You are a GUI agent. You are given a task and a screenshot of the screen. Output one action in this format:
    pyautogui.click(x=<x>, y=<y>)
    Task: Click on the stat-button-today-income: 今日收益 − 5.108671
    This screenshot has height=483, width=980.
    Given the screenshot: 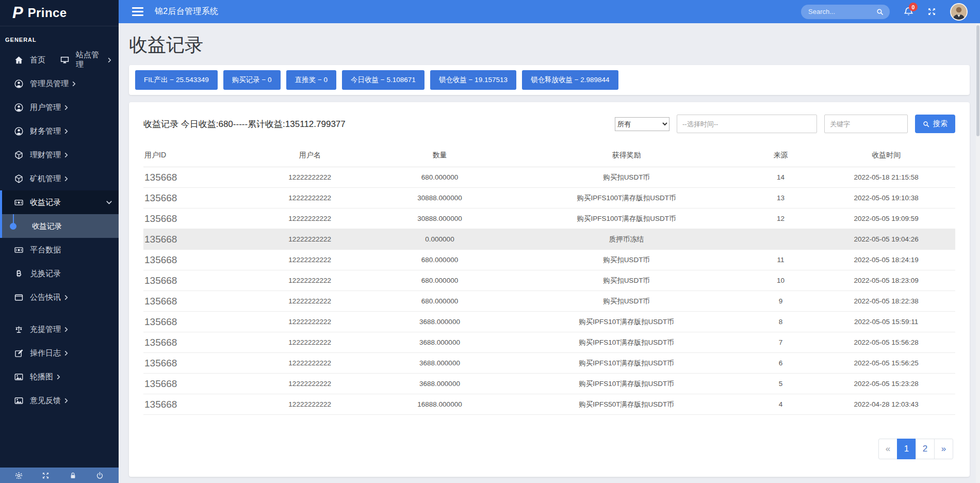 What is the action you would take?
    pyautogui.click(x=383, y=80)
    